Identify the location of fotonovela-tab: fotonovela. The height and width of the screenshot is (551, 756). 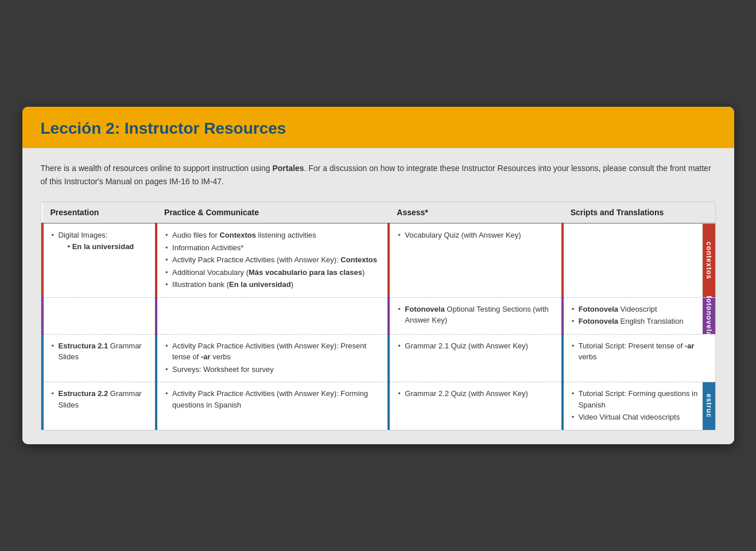
(709, 316).